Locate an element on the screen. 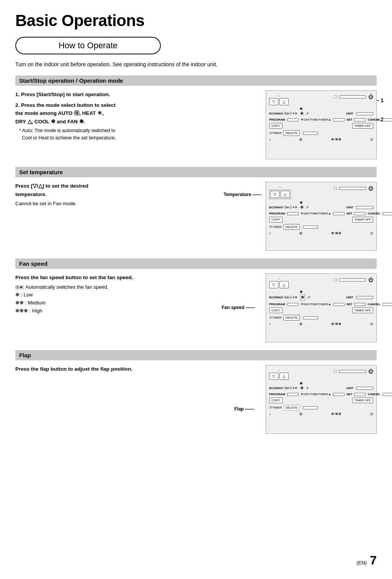  up-btn: △ is located at coordinates (284, 102).